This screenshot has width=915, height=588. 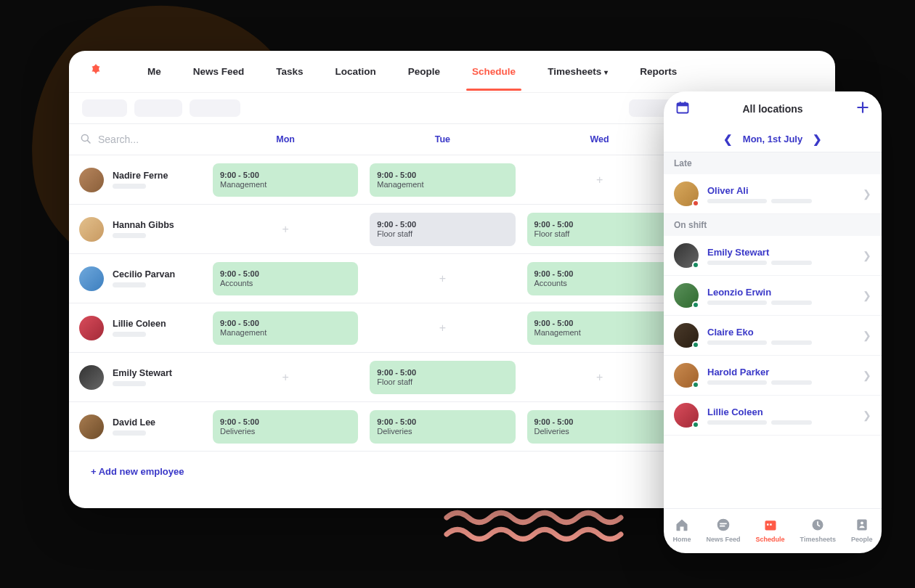 What do you see at coordinates (770, 530) in the screenshot?
I see `tab-schedule: Schedule` at bounding box center [770, 530].